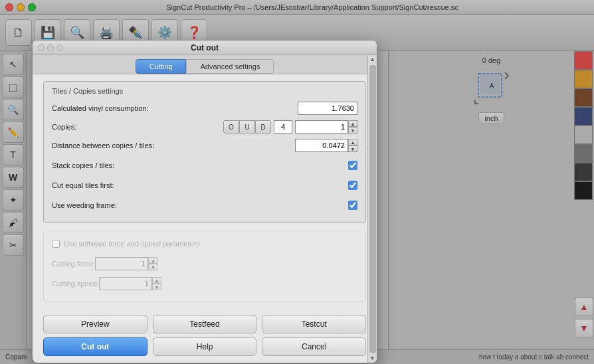 This screenshot has width=594, height=364. I want to click on distance-spinner: ▲ ▼, so click(353, 145).